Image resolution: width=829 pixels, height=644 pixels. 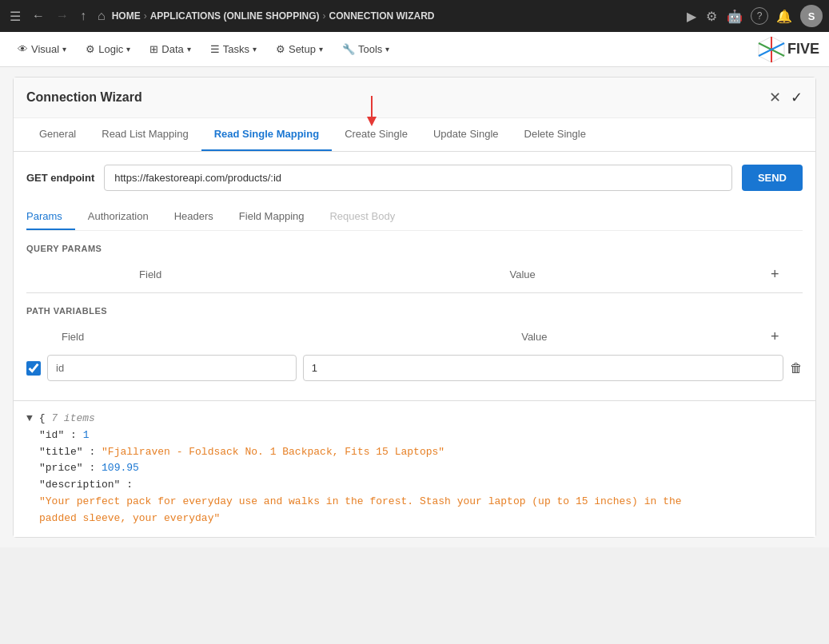 What do you see at coordinates (30, 419) in the screenshot?
I see `json-collapse-toggle: ▼` at bounding box center [30, 419].